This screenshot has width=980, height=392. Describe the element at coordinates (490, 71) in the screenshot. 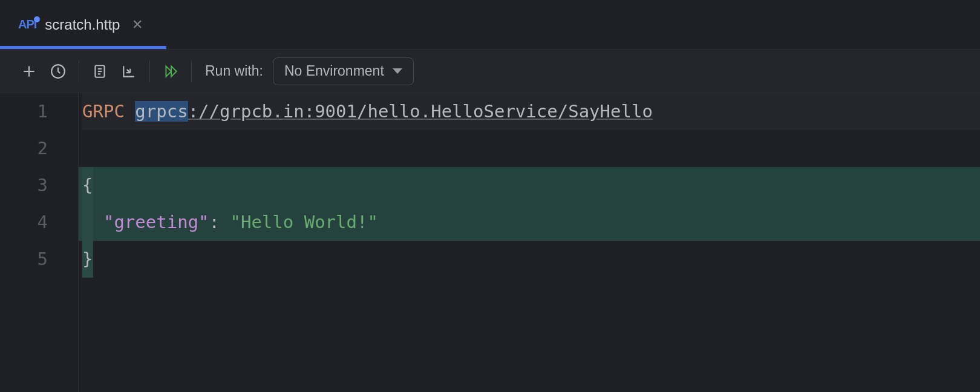

I see `toolbar: Run with: No Environment` at that location.